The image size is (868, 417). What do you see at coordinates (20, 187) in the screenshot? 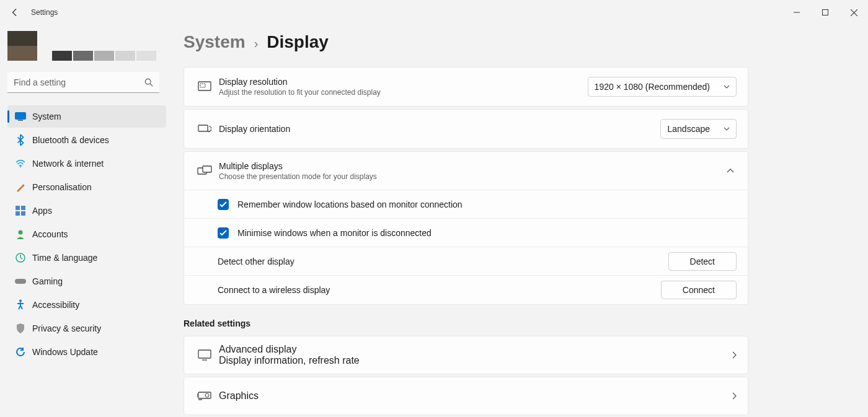
I see `personalisation-icon` at bounding box center [20, 187].